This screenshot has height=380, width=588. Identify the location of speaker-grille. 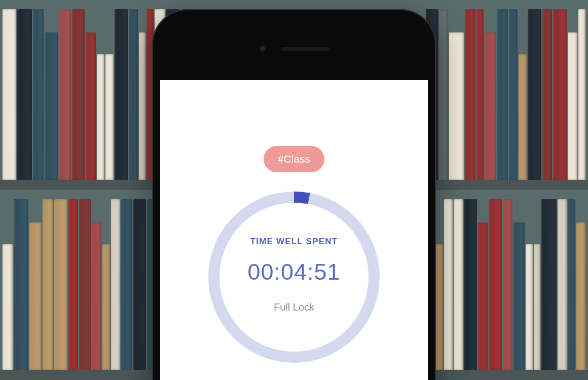
(305, 49).